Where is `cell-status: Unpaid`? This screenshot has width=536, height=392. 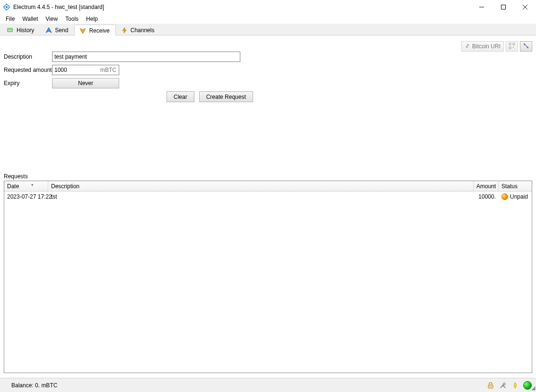 cell-status: Unpaid is located at coordinates (515, 196).